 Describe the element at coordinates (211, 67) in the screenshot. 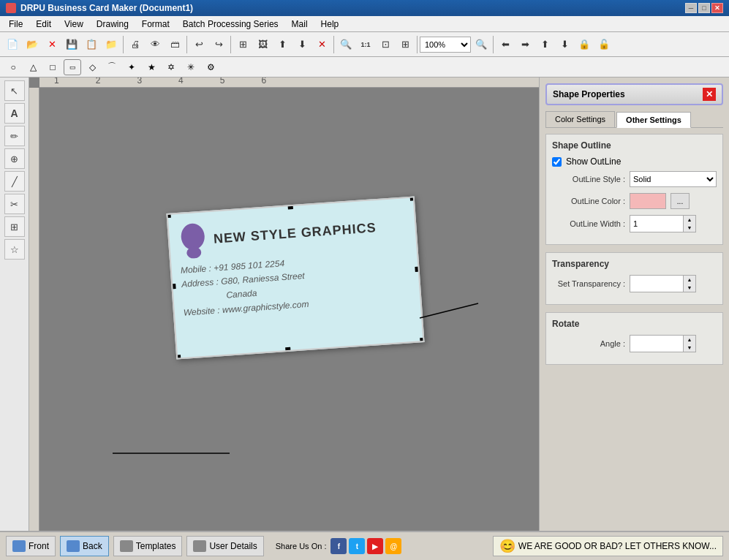

I see `draw-badge: ⚙` at that location.